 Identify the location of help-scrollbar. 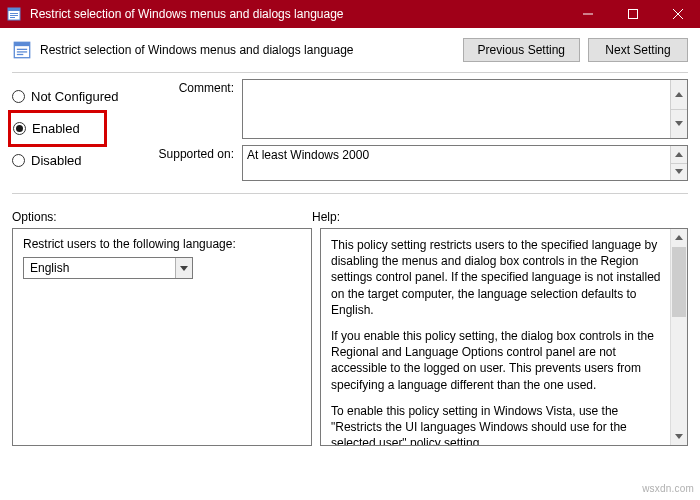
(678, 337).